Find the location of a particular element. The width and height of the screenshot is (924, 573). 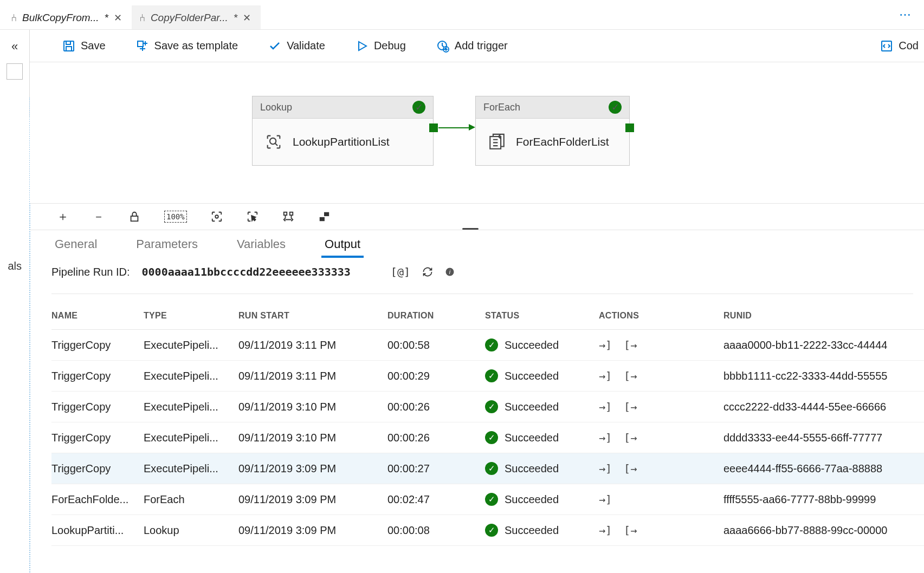

activity-foreach: ForEach ✓ ForEachFolderList is located at coordinates (553, 131).